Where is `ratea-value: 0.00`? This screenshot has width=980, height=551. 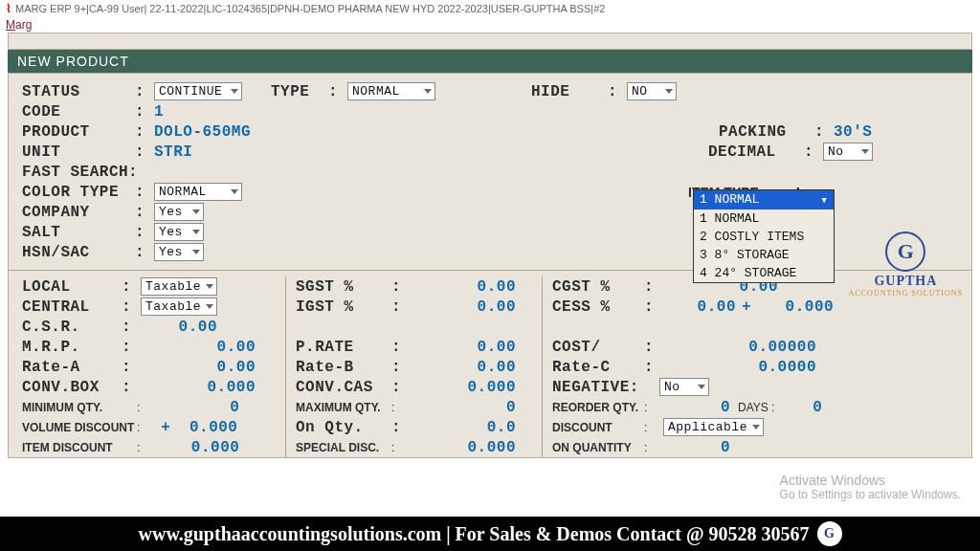
ratea-value: 0.00 is located at coordinates (198, 367).